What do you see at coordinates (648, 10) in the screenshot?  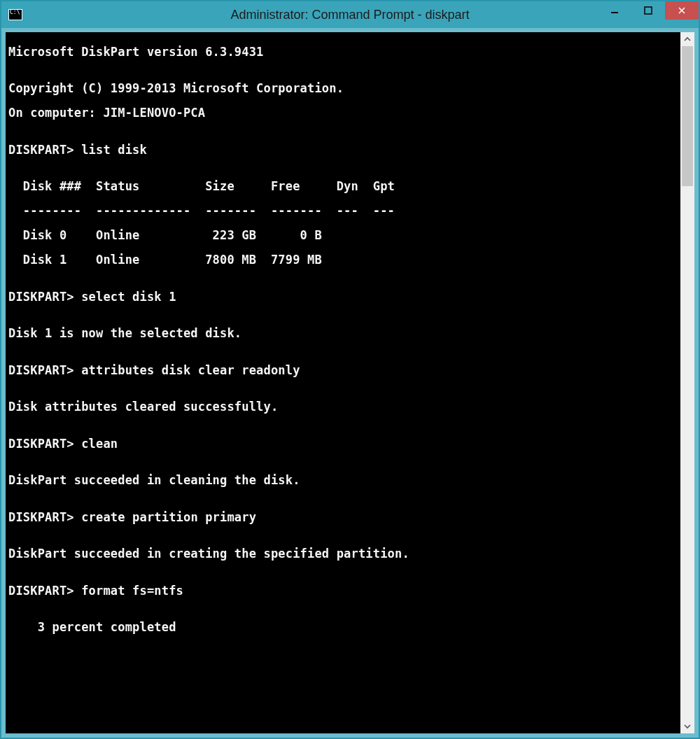 I see `maximize-icon` at bounding box center [648, 10].